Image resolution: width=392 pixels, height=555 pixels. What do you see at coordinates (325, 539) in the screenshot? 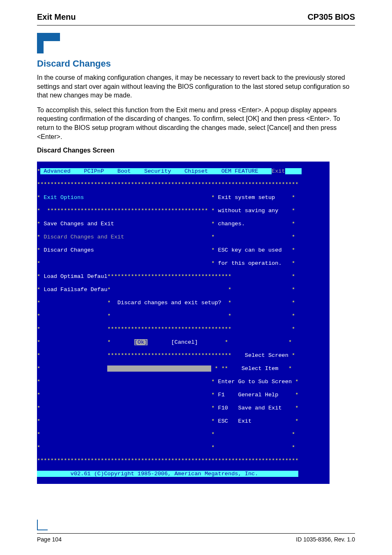
I see `doc-id: ID 1035-8356, Rev. 1.0` at bounding box center [325, 539].